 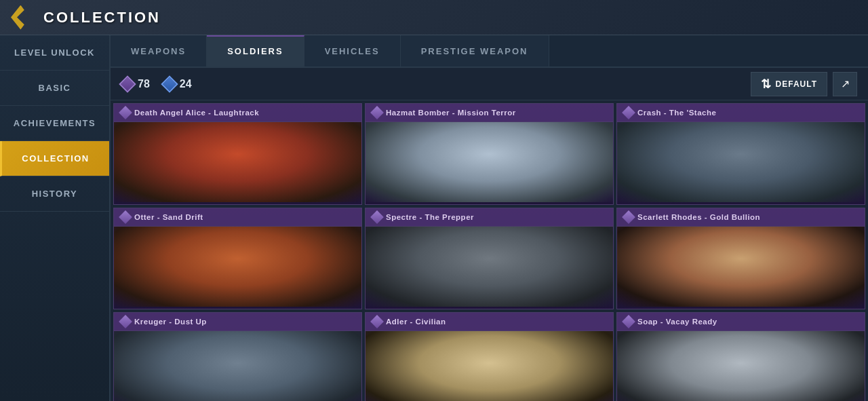 What do you see at coordinates (677, 113) in the screenshot?
I see `card-title: Crash - The 'Stache` at bounding box center [677, 113].